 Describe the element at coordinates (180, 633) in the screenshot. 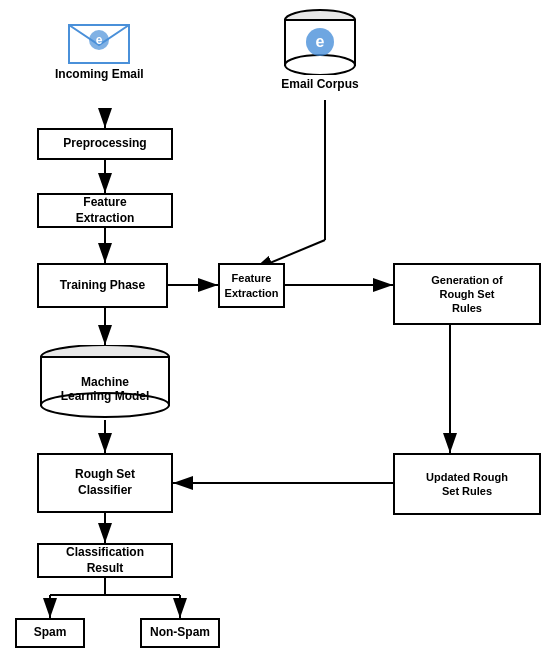

I see `non-spam-label: Non-Spam` at that location.